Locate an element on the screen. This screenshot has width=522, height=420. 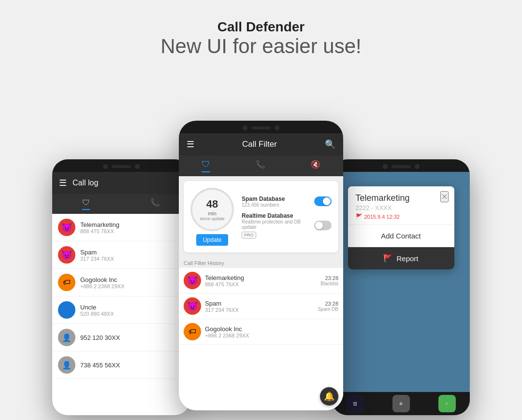
item-name: Gogolook Inc is located at coordinates (132, 280).